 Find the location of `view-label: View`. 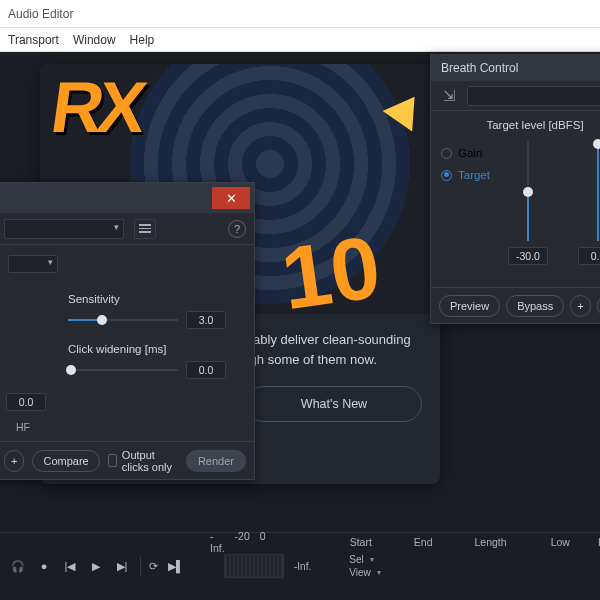

view-label: View is located at coordinates (360, 572).